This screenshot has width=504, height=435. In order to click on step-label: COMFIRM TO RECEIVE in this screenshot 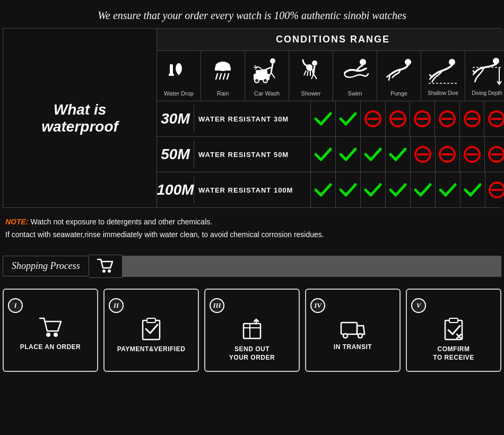, I will do `click(453, 354)`.